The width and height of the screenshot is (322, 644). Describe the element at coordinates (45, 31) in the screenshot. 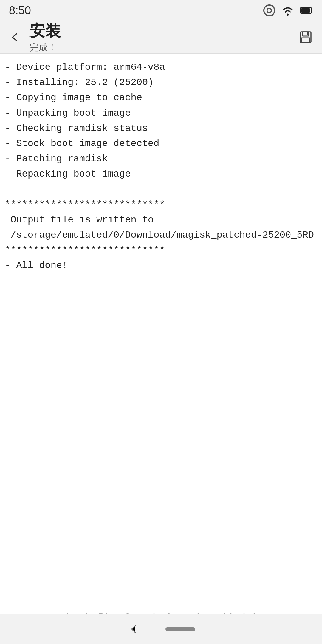

I see `app-bar-title: 安装` at that location.